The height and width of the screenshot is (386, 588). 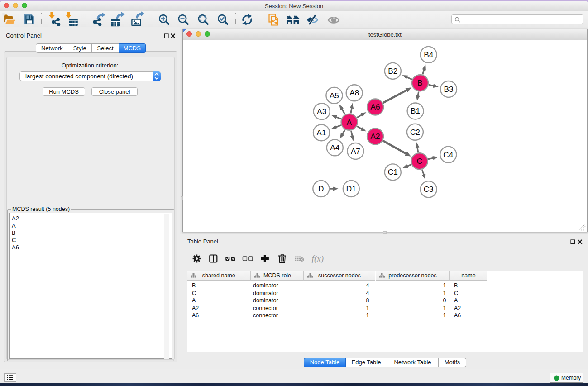 I want to click on svg-text: C3, so click(x=429, y=189).